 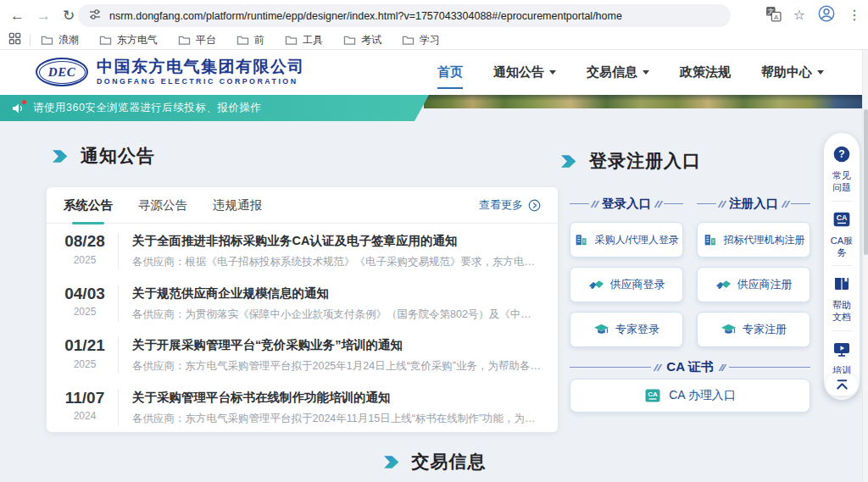 What do you see at coordinates (69, 15) in the screenshot?
I see `reload-icon: ↻` at bounding box center [69, 15].